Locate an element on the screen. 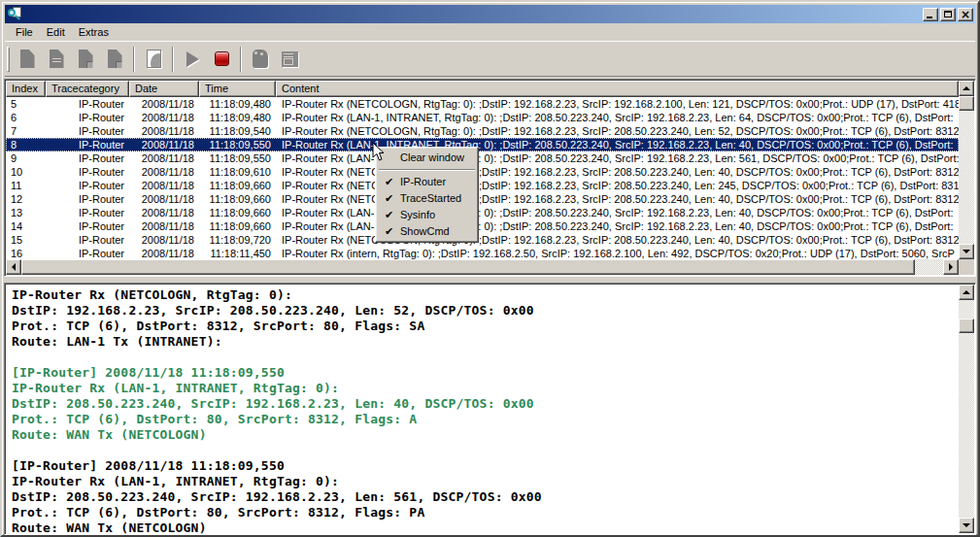 The height and width of the screenshot is (537, 980). cell-content: IP-Router Rx (intern, RtgTag: 0): ;DstIP… is located at coordinates (618, 252).